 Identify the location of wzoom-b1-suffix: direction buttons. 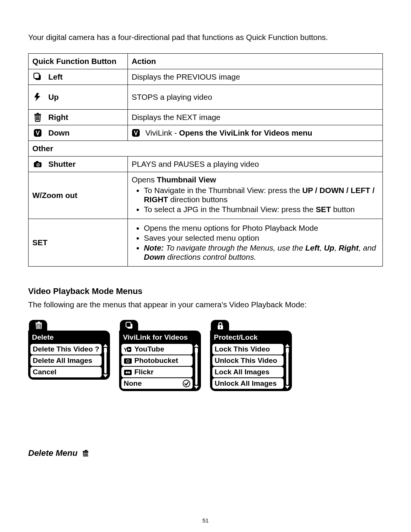
(198, 200).